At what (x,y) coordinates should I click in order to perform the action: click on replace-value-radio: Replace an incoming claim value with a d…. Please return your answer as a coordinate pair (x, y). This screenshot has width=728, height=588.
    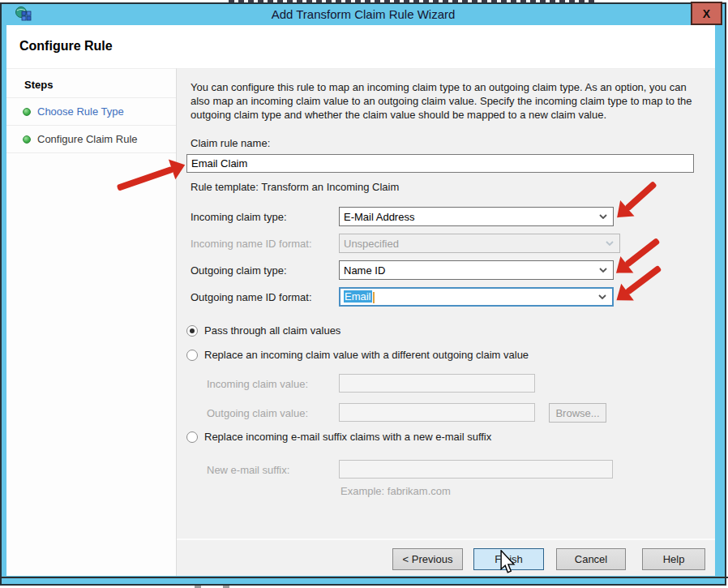
    Looking at the image, I should click on (358, 355).